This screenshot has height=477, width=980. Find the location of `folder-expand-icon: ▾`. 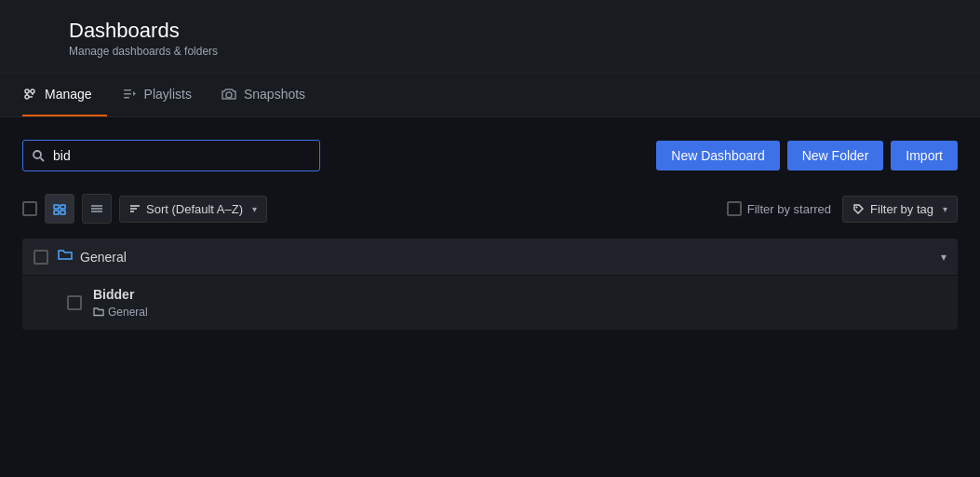

folder-expand-icon: ▾ is located at coordinates (944, 257).